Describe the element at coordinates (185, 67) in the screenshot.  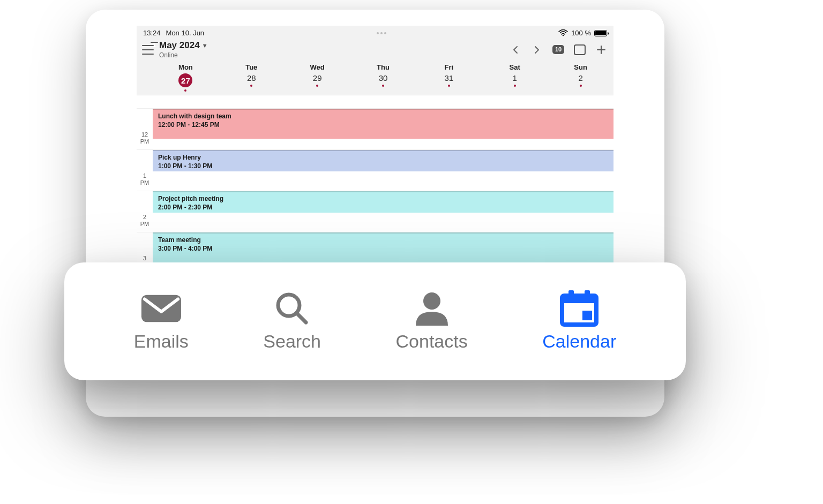
I see `day-name: Mon` at that location.